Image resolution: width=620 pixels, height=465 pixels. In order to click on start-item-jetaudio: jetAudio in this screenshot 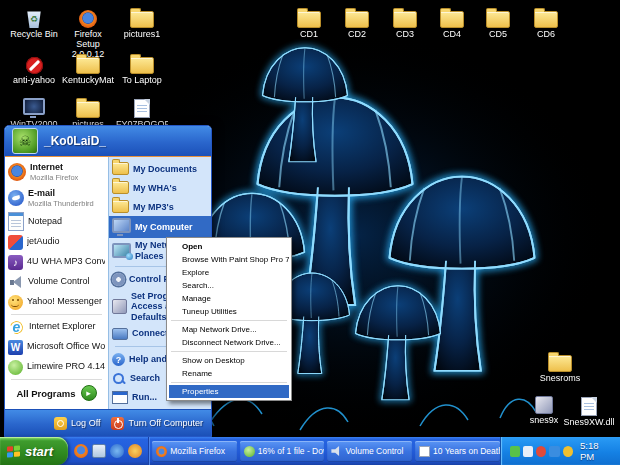, I will do `click(56, 242)`.